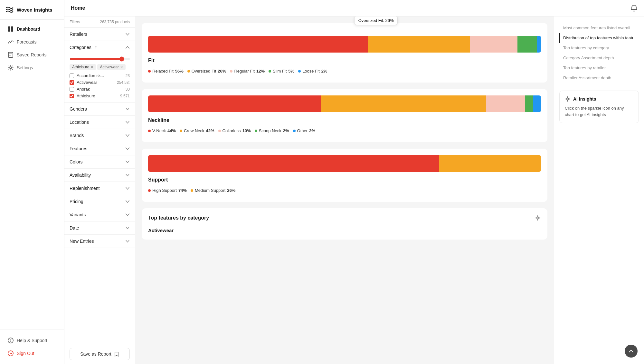  What do you see at coordinates (100, 202) in the screenshot?
I see `filter-section-pricing-header: Pricing` at bounding box center [100, 202].